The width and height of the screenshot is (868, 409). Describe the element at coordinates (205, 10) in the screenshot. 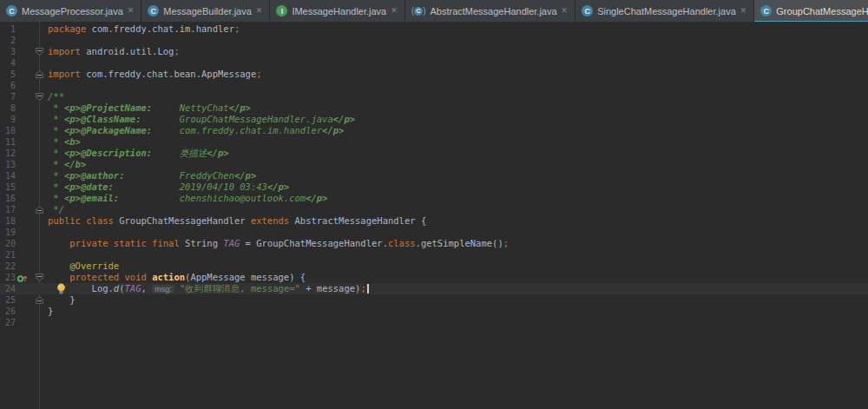

I see `editor-tab-messagebuilder-java: CMessageBuilder.java✕` at that location.